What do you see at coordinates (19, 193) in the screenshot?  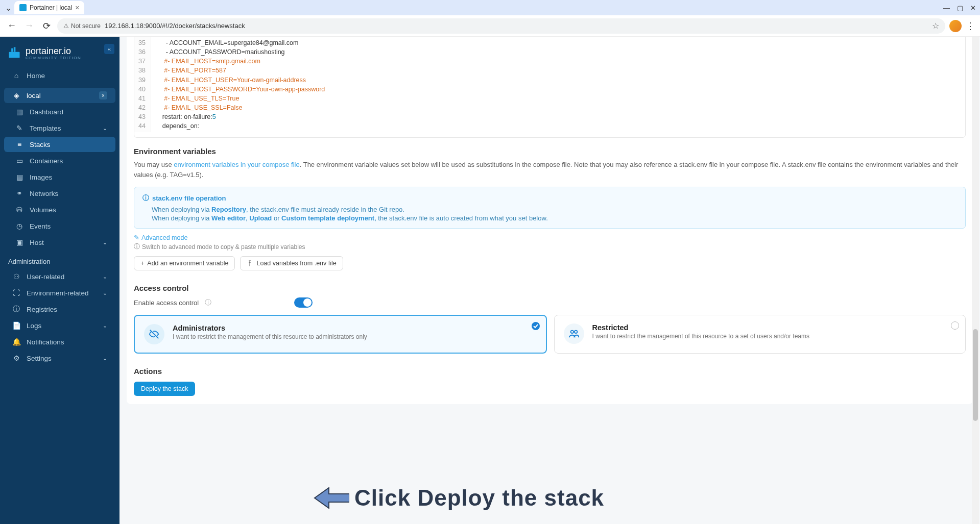 I see `networks-icon: ⚭` at bounding box center [19, 193].